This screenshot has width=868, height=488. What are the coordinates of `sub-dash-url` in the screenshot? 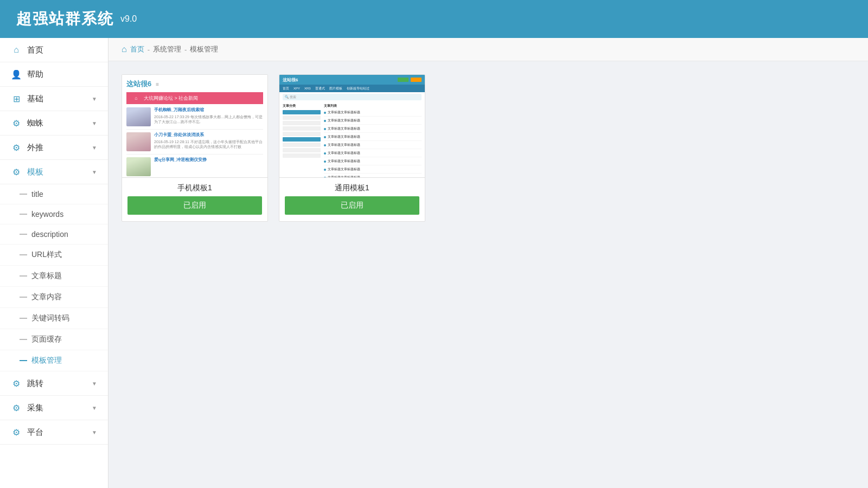 It's located at (23, 255).